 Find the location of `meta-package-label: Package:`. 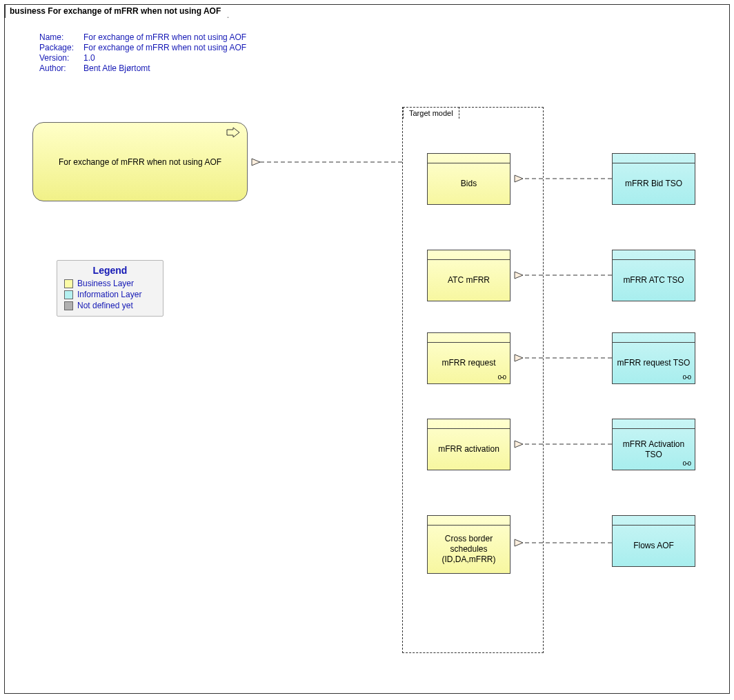

meta-package-label: Package: is located at coordinates (61, 48).